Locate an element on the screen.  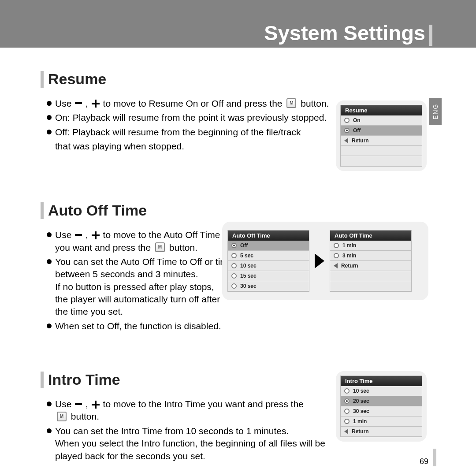
text: to move to the Intro Time you want and p… is located at coordinates (204, 404).